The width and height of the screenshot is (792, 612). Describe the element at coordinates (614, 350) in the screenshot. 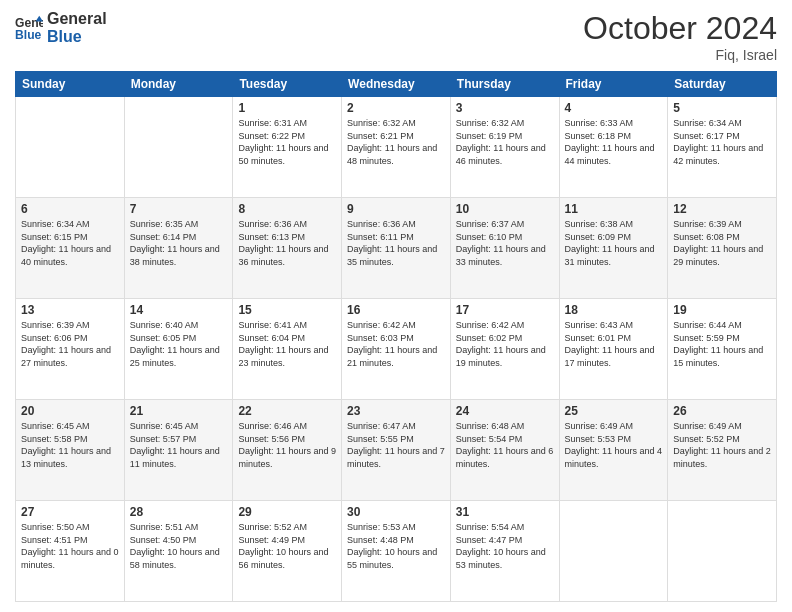

I see `calendar-cell: 18 Sunrise: 6:43 AMSunset: 6:01 PMDaylig…` at that location.